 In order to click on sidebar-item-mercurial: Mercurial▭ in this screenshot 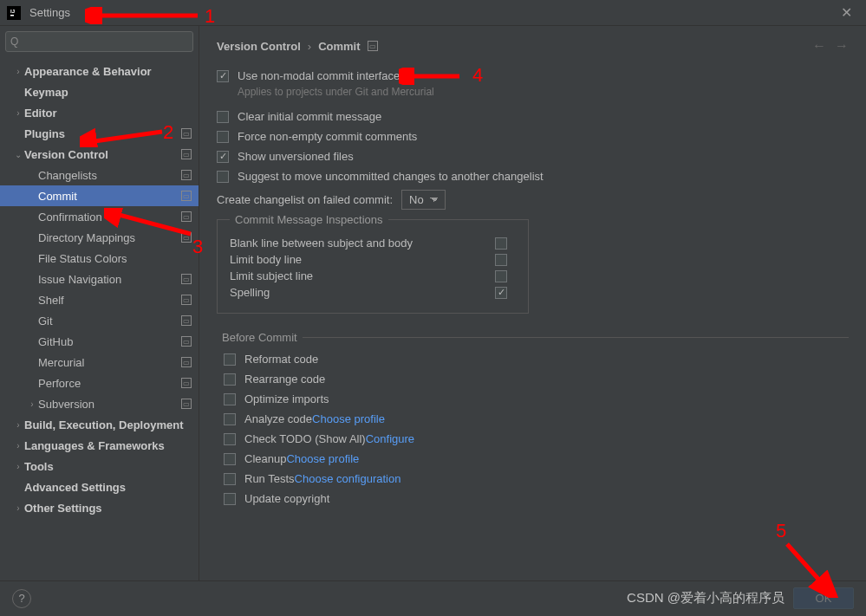, I will do `click(99, 362)`.